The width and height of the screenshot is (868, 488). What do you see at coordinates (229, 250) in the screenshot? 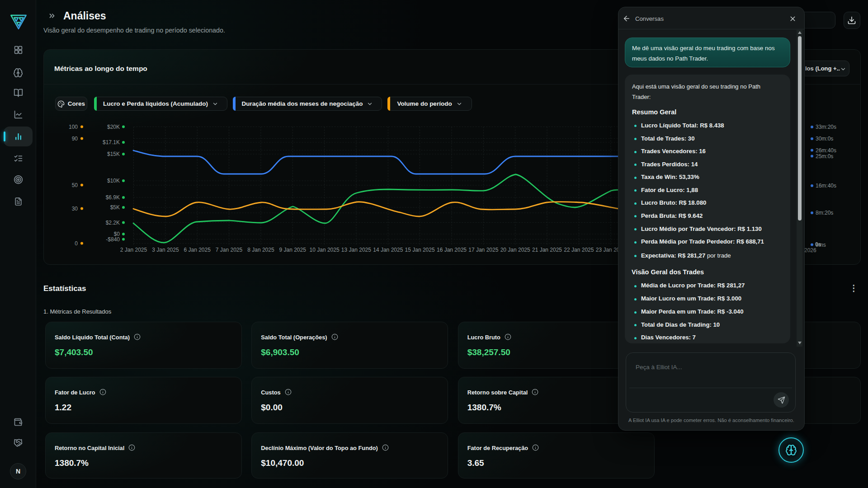
I see `svg-text: 7 Jan 2025` at bounding box center [229, 250].